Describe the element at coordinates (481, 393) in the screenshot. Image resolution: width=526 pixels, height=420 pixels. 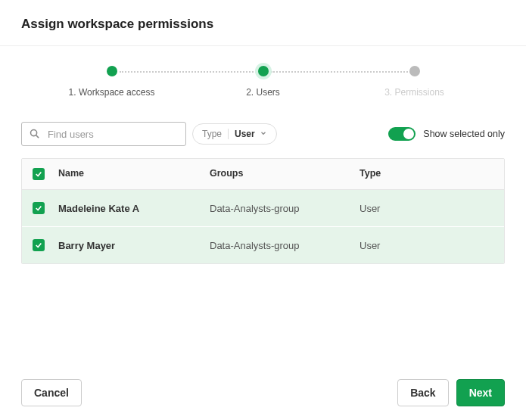
I see `next-button: Next` at that location.